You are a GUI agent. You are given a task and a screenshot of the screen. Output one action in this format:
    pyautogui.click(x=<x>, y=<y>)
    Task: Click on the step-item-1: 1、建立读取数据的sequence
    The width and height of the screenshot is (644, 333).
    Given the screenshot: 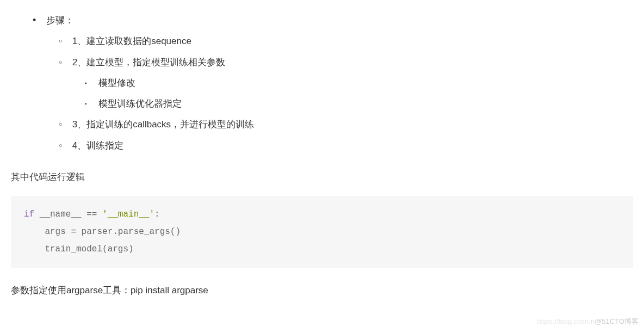 What is the action you would take?
    pyautogui.click(x=351, y=41)
    